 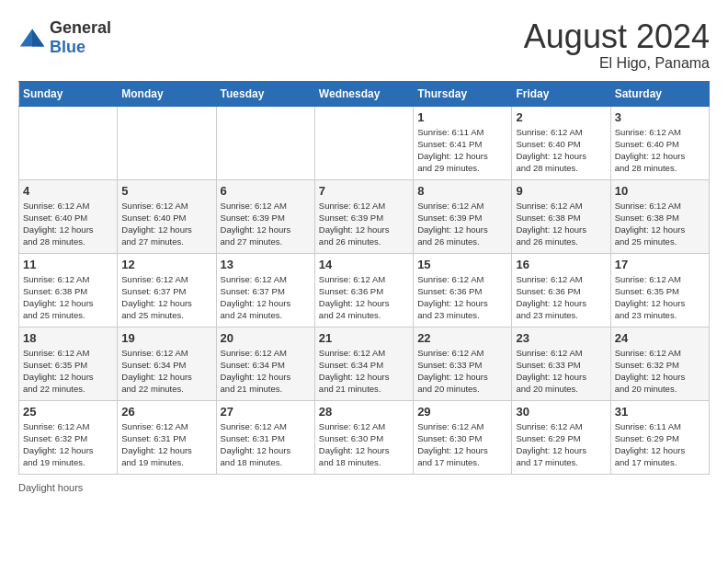 I want to click on title-block: August 2024 El Higo, Panama, so click(x=617, y=45).